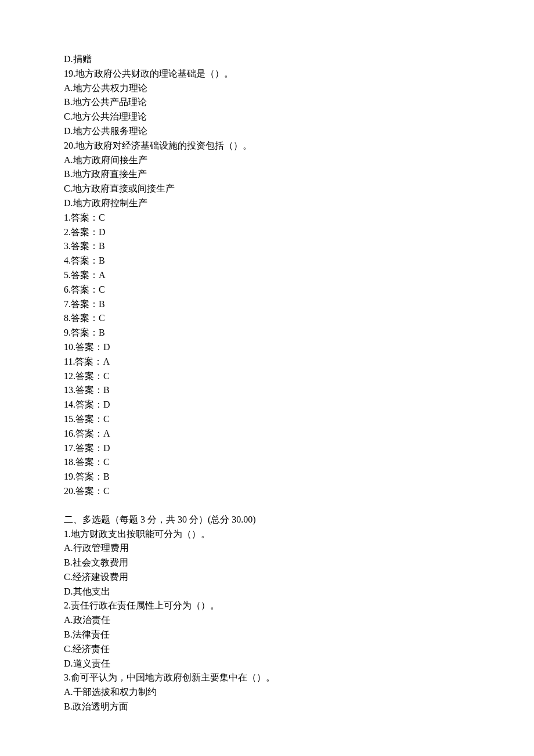 This screenshot has height=756, width=534. Describe the element at coordinates (267, 160) in the screenshot. I see `option-a: A.地方政府间接生产` at that location.